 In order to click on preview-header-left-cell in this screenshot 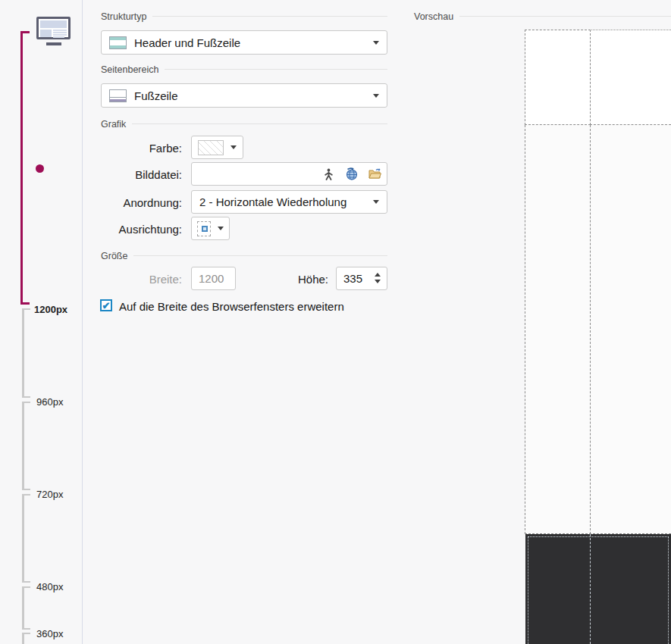, I will do `click(558, 77)`.